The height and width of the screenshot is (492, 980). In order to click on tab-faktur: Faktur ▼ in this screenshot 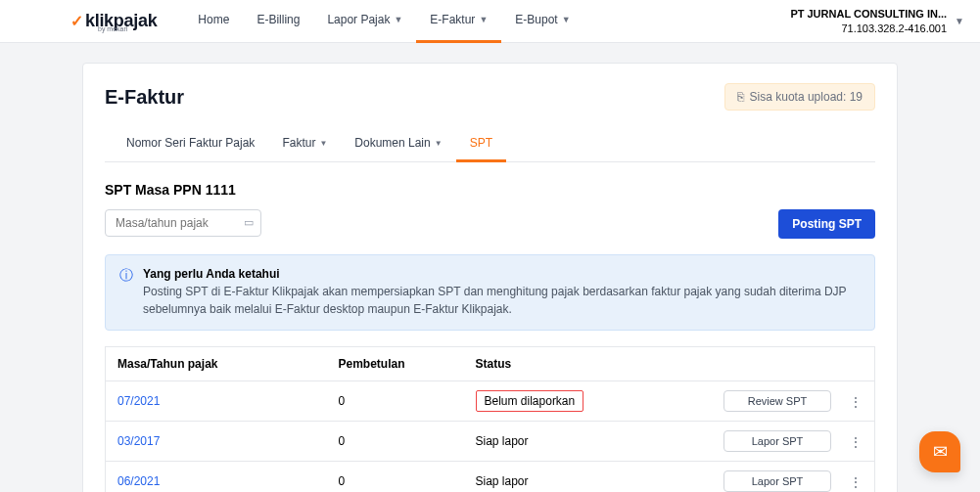, I will do `click(304, 145)`.